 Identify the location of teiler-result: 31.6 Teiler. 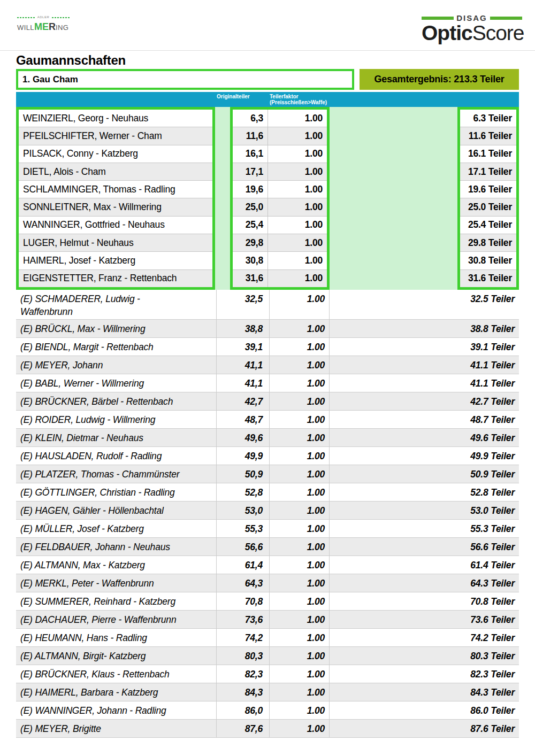
(488, 279).